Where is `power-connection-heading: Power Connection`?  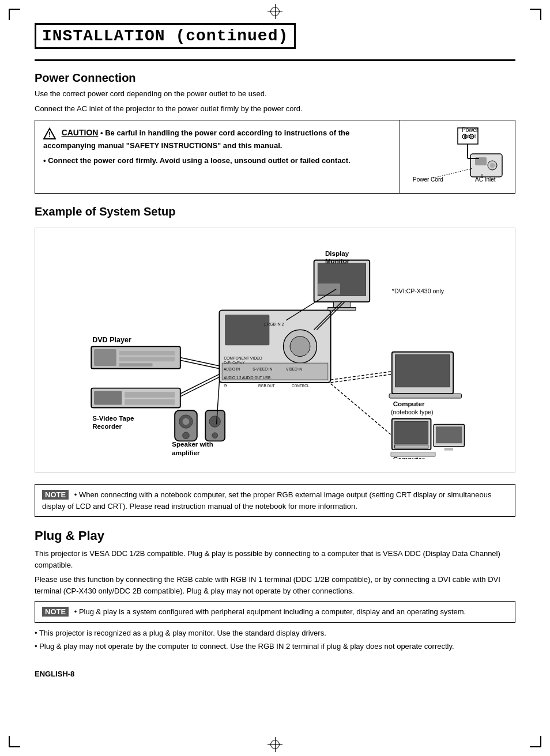
power-connection-heading: Power Connection is located at coordinates (275, 78).